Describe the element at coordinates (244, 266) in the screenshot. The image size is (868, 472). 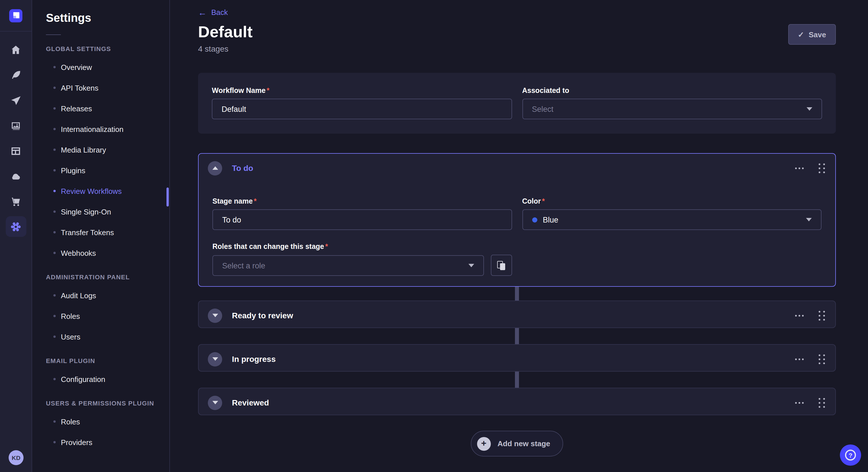
I see `select-placeholder: Select a role` at that location.